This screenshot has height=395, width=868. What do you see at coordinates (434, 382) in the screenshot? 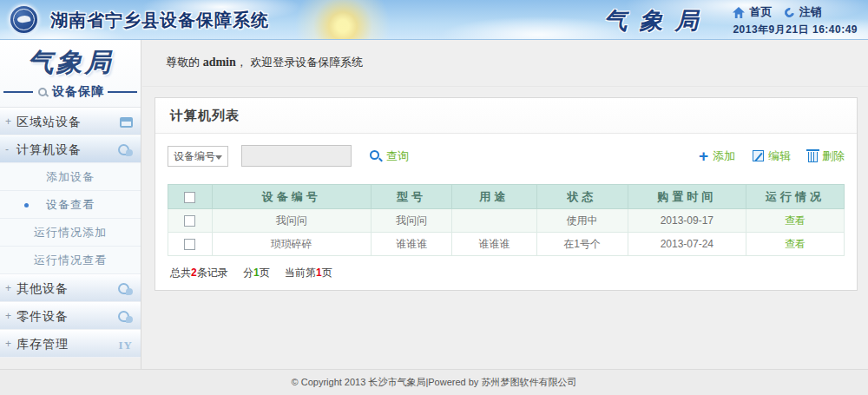
I see `copyright-text: © Copyright 2013 长沙市气象局|Powered by 苏州梦图软…` at bounding box center [434, 382].